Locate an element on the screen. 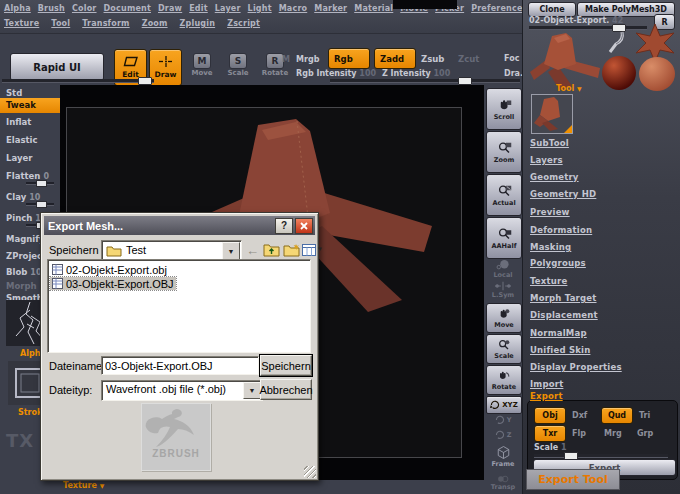  z-intensity-label: Z Intensity 100 is located at coordinates (416, 74).